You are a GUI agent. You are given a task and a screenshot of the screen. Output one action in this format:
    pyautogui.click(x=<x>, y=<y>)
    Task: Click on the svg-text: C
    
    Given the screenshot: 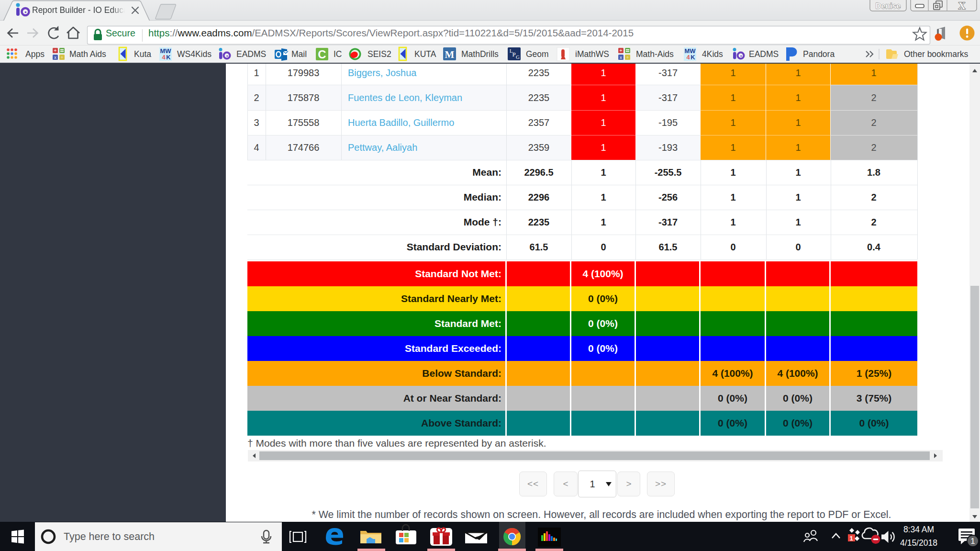 What is the action you would take?
    pyautogui.click(x=322, y=55)
    